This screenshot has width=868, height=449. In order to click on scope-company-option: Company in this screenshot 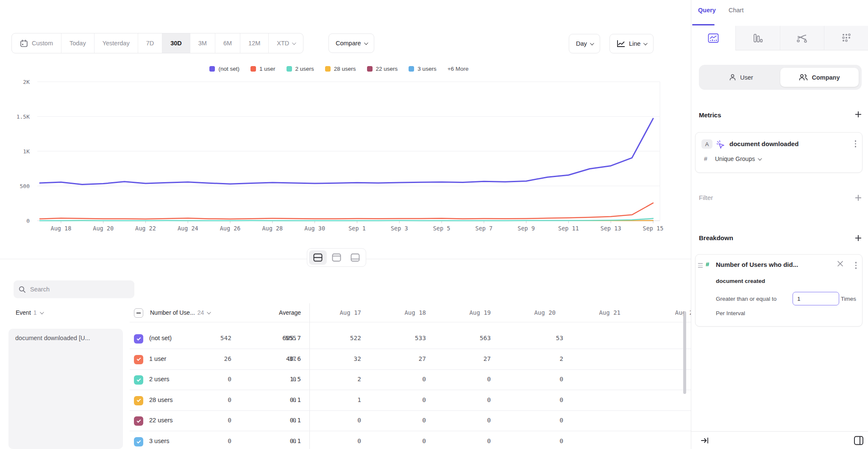, I will do `click(820, 77)`.